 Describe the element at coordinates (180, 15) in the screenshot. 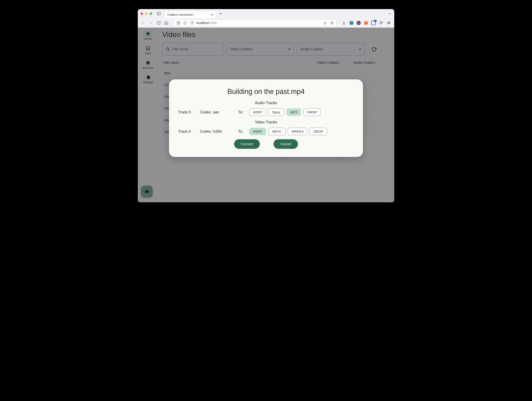

I see `tab-title: Codecs Conversion` at that location.